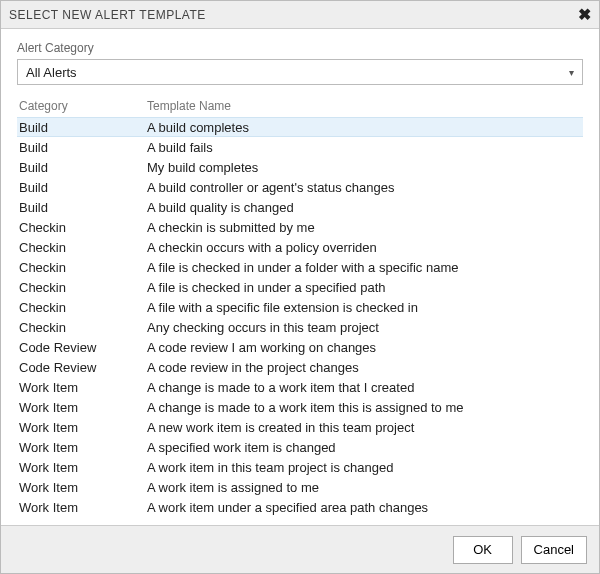 The image size is (600, 574). Describe the element at coordinates (300, 447) in the screenshot. I see `table-row: Work ItemA specified work item is change…` at that location.